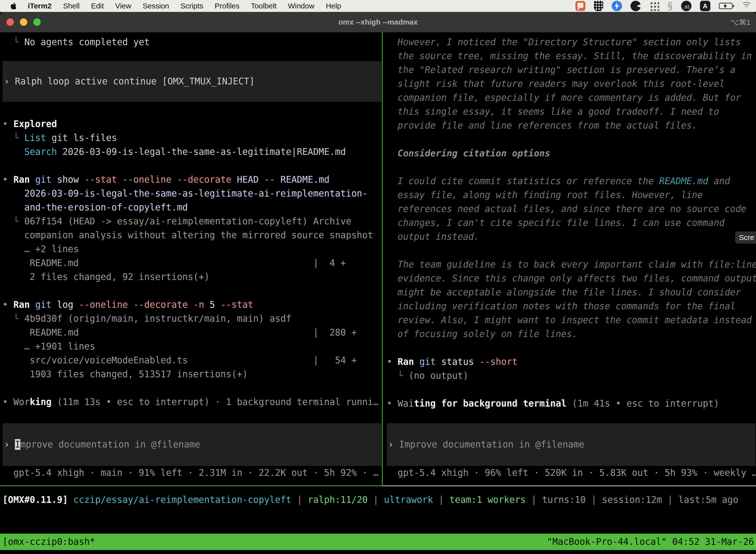 This screenshot has width=756, height=554. I want to click on terminal-line: references need actual files, and since …, so click(571, 209).